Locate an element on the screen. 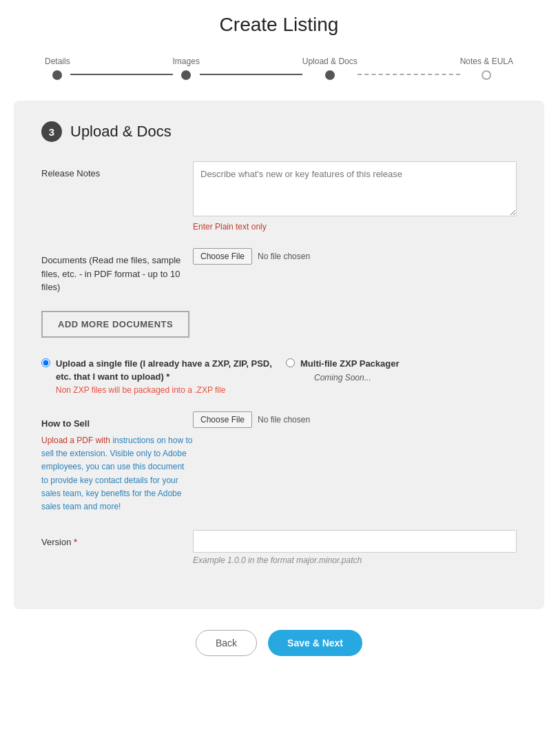  step-details-dot is located at coordinates (57, 75).